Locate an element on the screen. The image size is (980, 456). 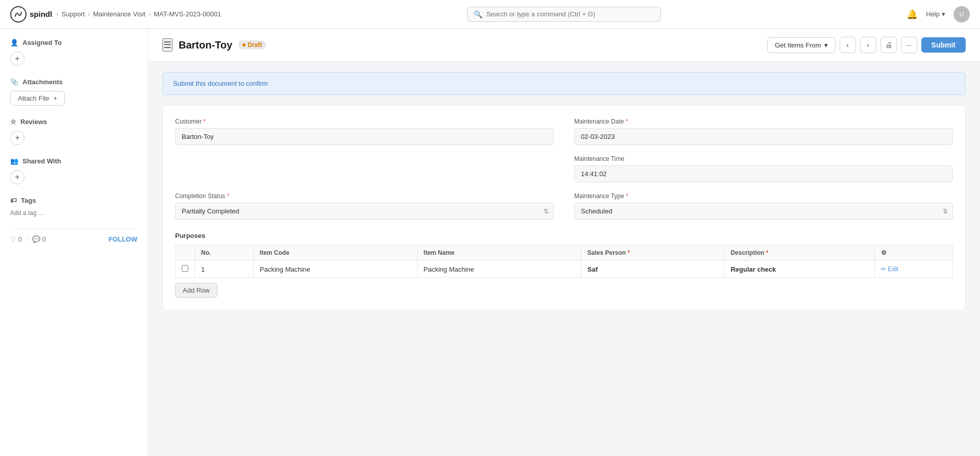
maintenance-time-input is located at coordinates (764, 174).